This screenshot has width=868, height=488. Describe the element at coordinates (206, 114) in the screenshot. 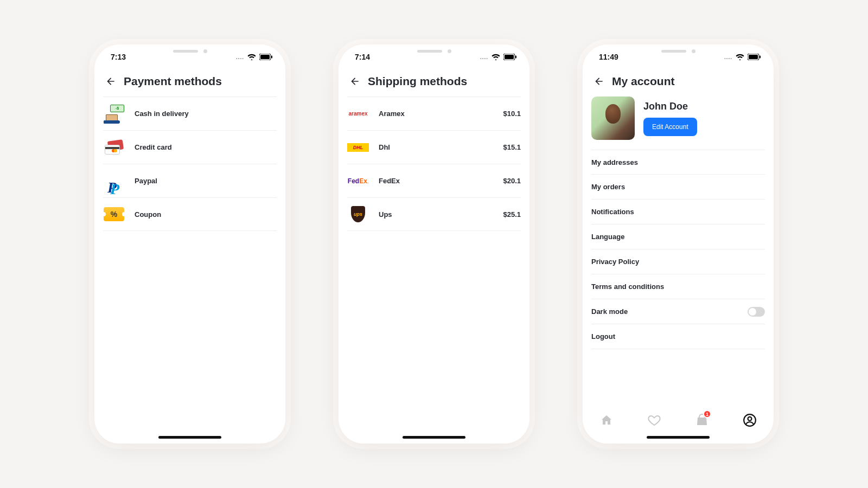

I see `payment-row-label: Cash in delivery` at that location.